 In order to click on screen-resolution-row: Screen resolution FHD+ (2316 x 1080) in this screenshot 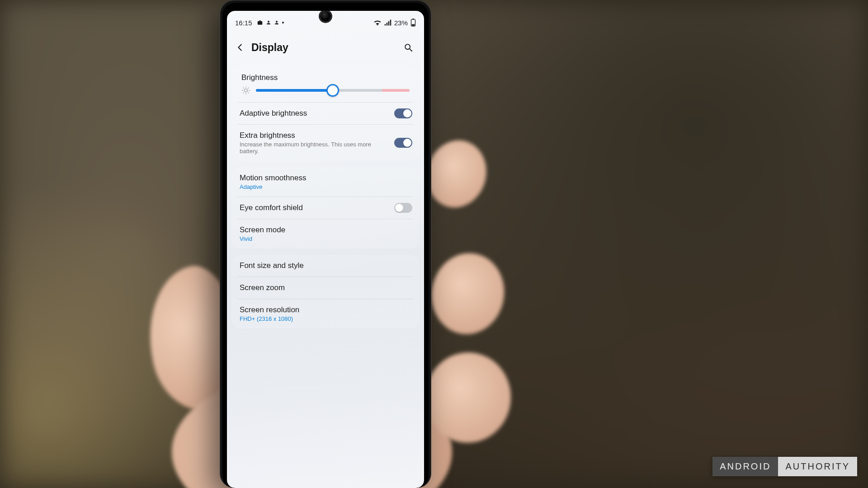, I will do `click(326, 314)`.